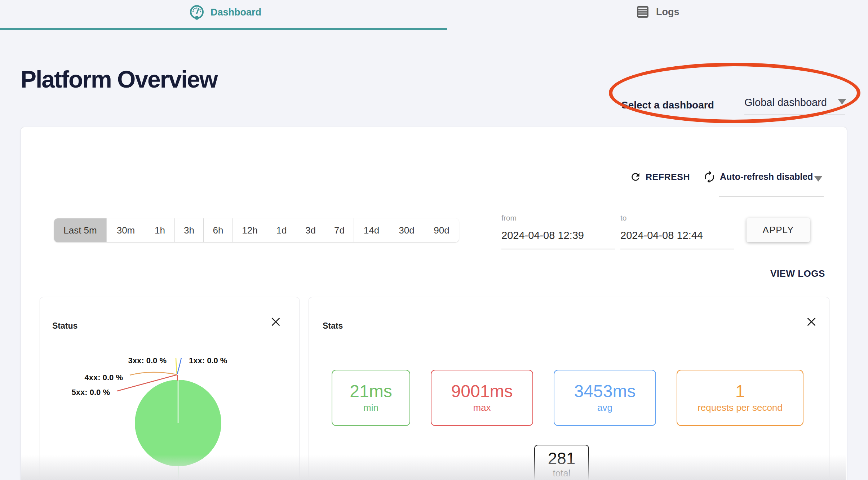 The width and height of the screenshot is (868, 480). What do you see at coordinates (169, 388) in the screenshot?
I see `status-card: Status 3xx: 0.0 % 1xx: 0.0 % 4xx: 0.0 % …` at bounding box center [169, 388].